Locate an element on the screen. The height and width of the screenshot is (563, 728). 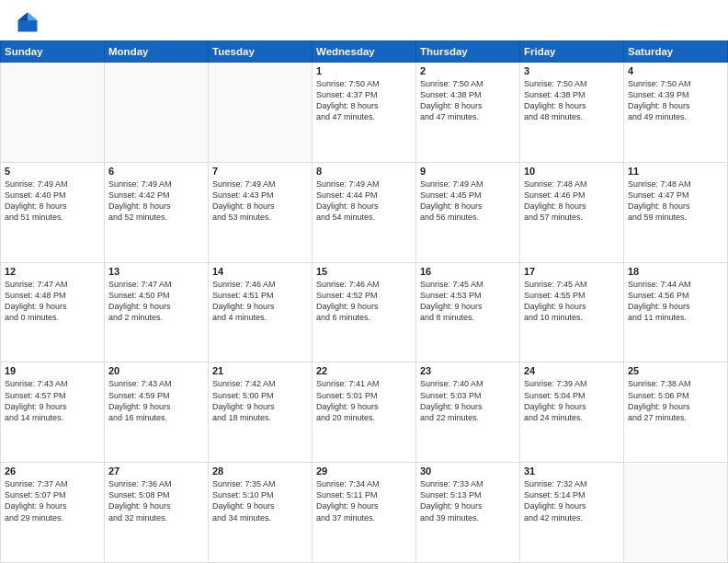
cell-info: Sunrise: 7:47 AM Sunset: 4:50 PM Dayligh… is located at coordinates (156, 302).